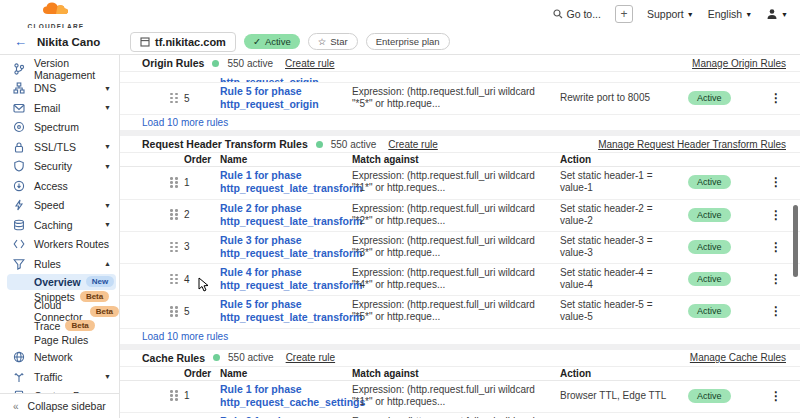 Image resolution: width=800 pixels, height=418 pixels. What do you see at coordinates (738, 358) in the screenshot?
I see `manage-rules-link: Manage Cache Rules` at bounding box center [738, 358].